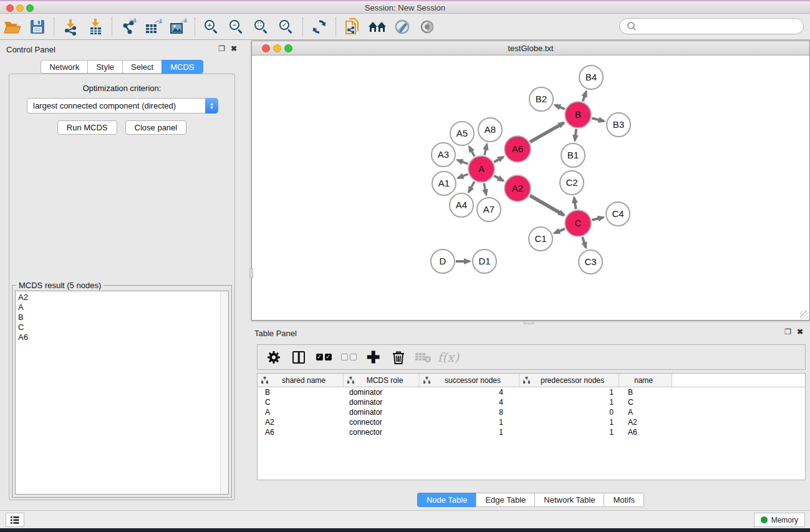  What do you see at coordinates (470, 392) in the screenshot?
I see `table-cell: 4` at bounding box center [470, 392].